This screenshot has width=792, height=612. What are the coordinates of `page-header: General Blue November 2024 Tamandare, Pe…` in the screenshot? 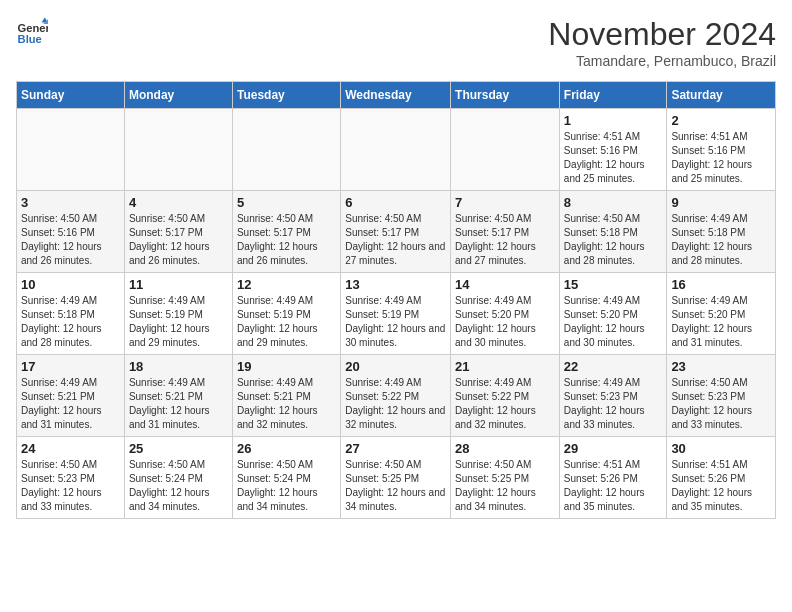 It's located at (396, 42).